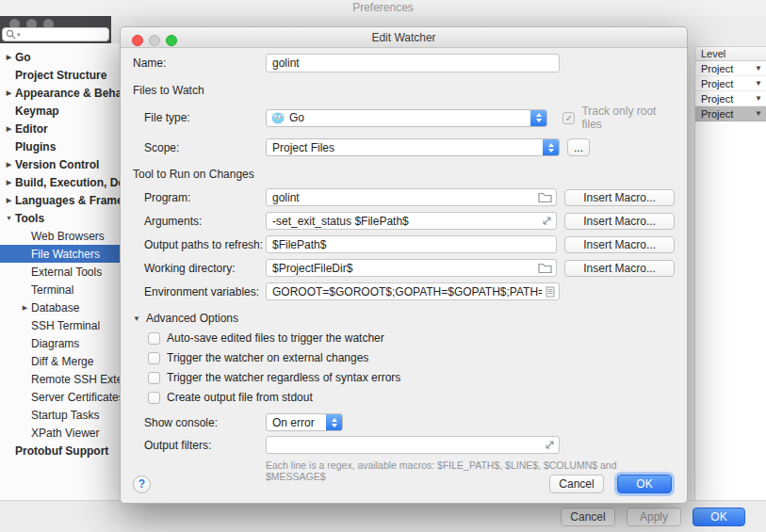 This screenshot has height=532, width=766. I want to click on output-filters-field, so click(413, 444).